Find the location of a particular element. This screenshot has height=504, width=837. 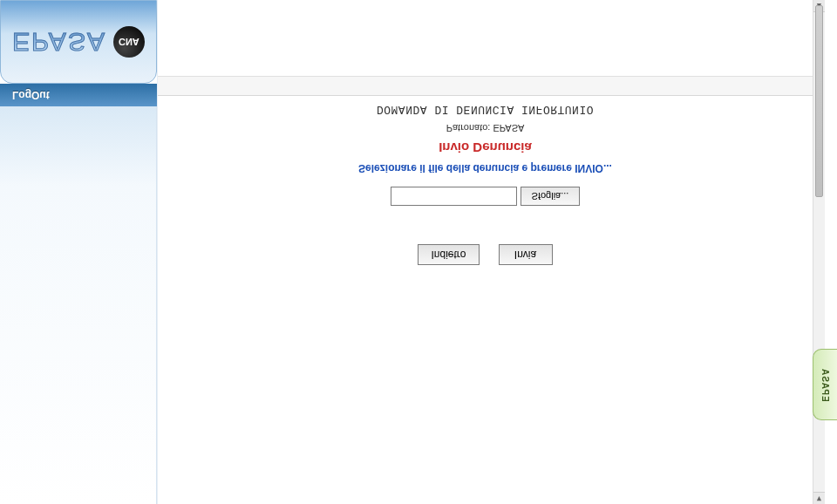

partner-badge: CNA is located at coordinates (129, 42).